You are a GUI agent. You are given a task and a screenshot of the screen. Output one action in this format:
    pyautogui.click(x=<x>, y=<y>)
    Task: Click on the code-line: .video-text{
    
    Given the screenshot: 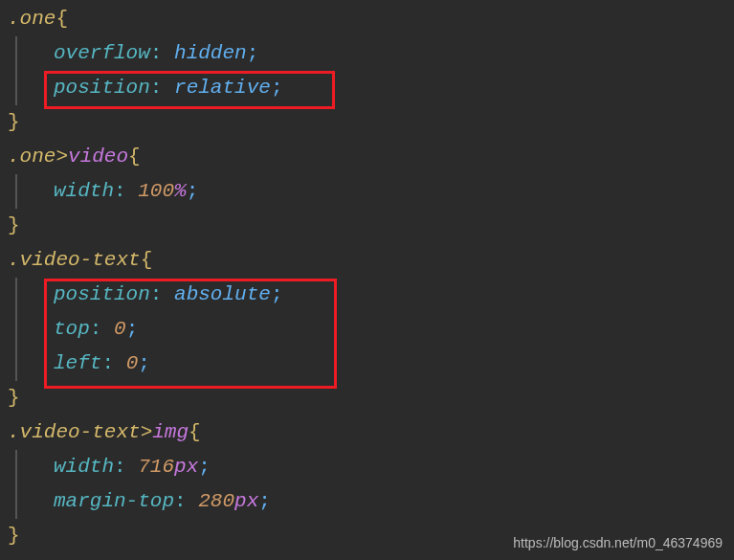 What is the action you would take?
    pyautogui.click(x=371, y=260)
    